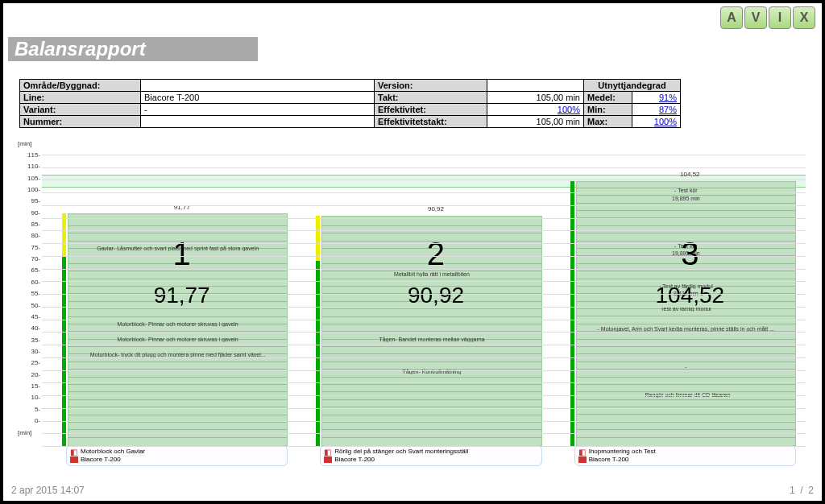 Image resolution: width=825 pixels, height=504 pixels. I want to click on bar-value-label: 104,52, so click(690, 174).